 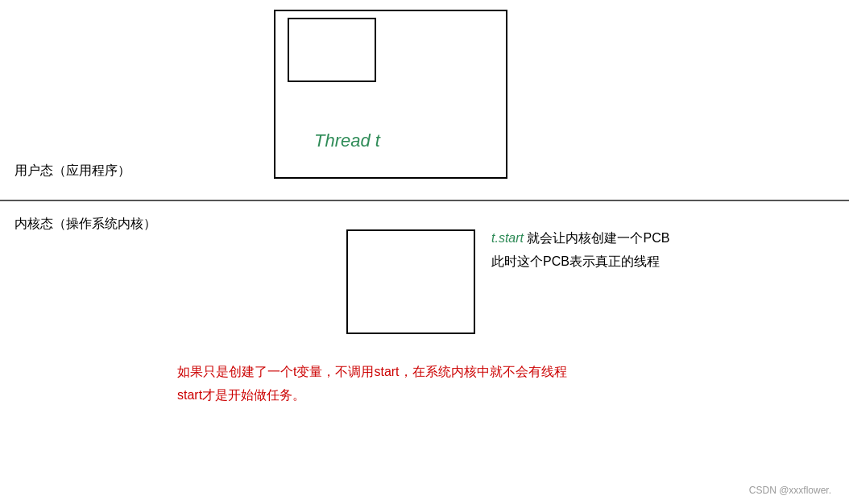 I want to click on thread-label-text: Thread t, so click(x=347, y=140).